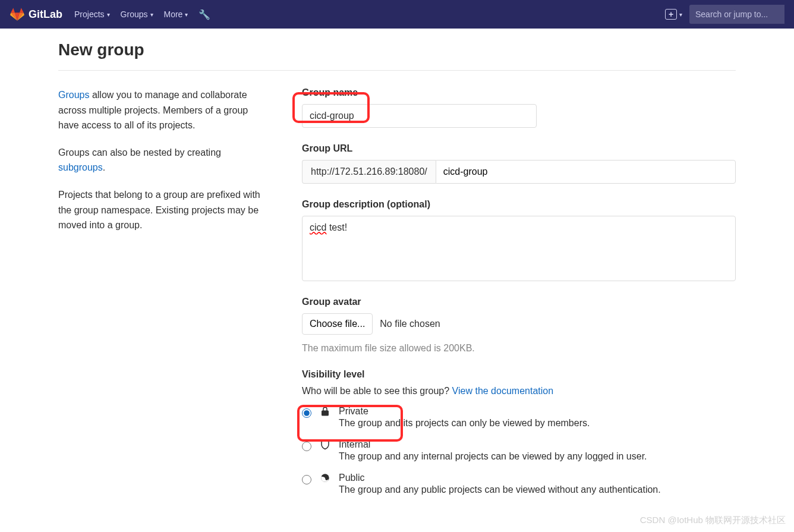  What do you see at coordinates (737, 14) in the screenshot?
I see `search-input` at bounding box center [737, 14].